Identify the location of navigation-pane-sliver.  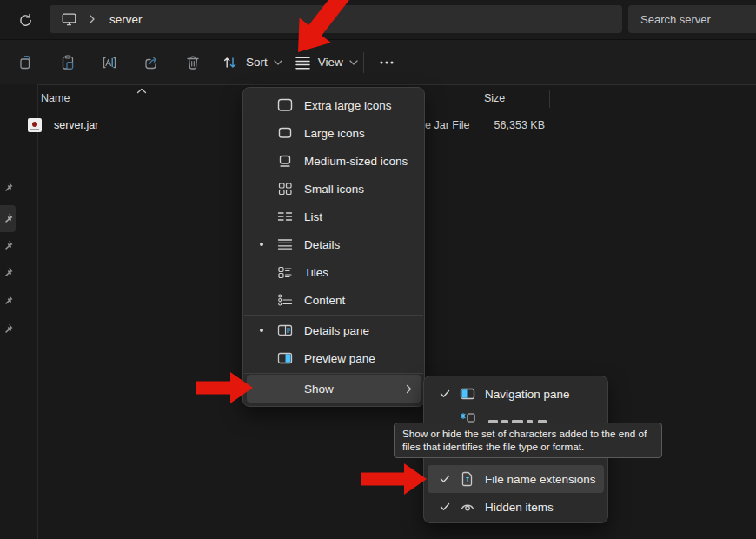
(19, 311).